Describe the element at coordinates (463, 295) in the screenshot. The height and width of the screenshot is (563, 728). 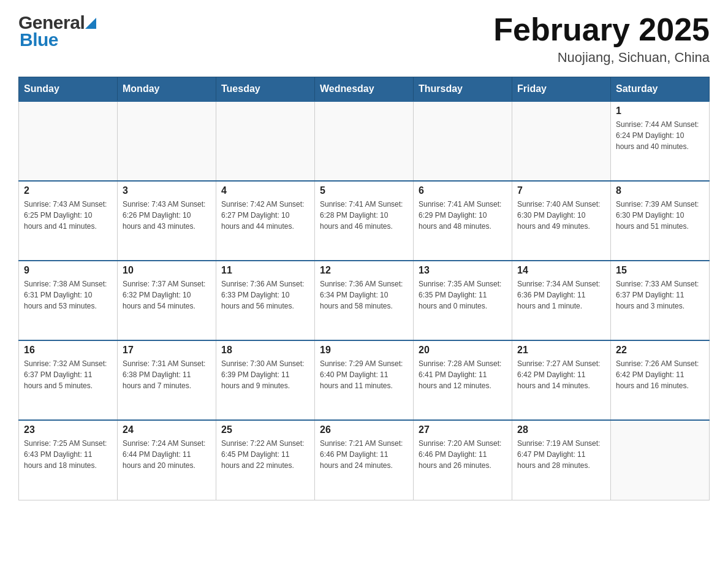
I see `day-info: Sunrise: 7:35 AM Sunset: 6:35 PM Dayligh…` at that location.